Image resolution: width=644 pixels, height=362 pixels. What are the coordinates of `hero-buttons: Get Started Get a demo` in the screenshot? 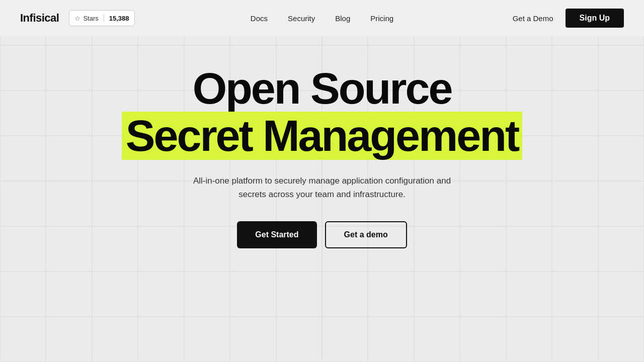 It's located at (322, 235).